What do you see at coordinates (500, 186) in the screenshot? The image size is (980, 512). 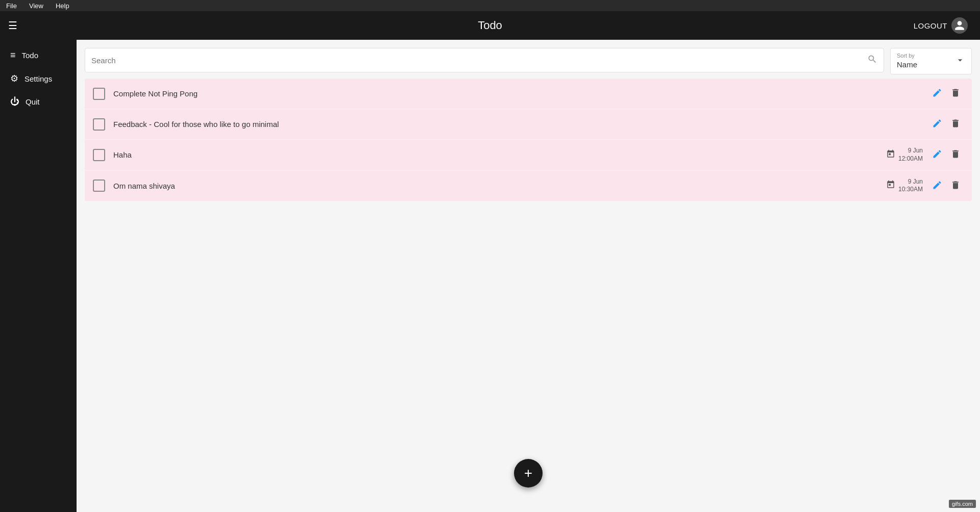 I see `todo-text: Om nama shivaya` at bounding box center [500, 186].